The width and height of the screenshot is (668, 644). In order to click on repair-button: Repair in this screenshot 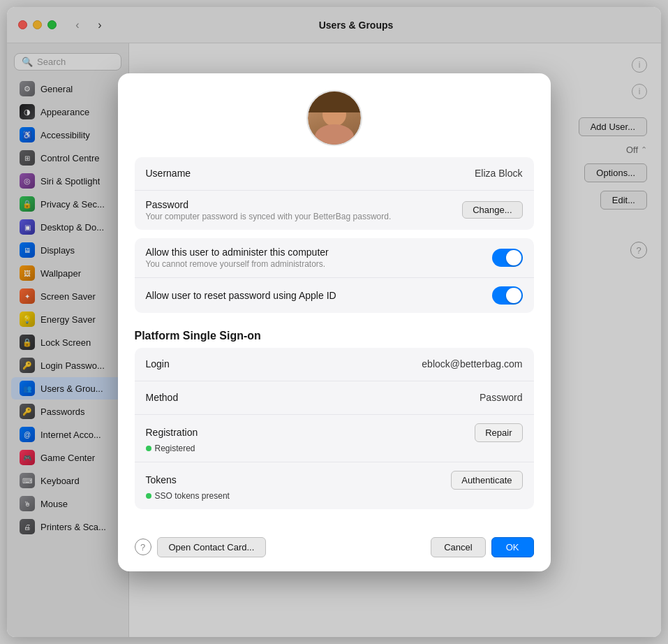, I will do `click(498, 433)`.